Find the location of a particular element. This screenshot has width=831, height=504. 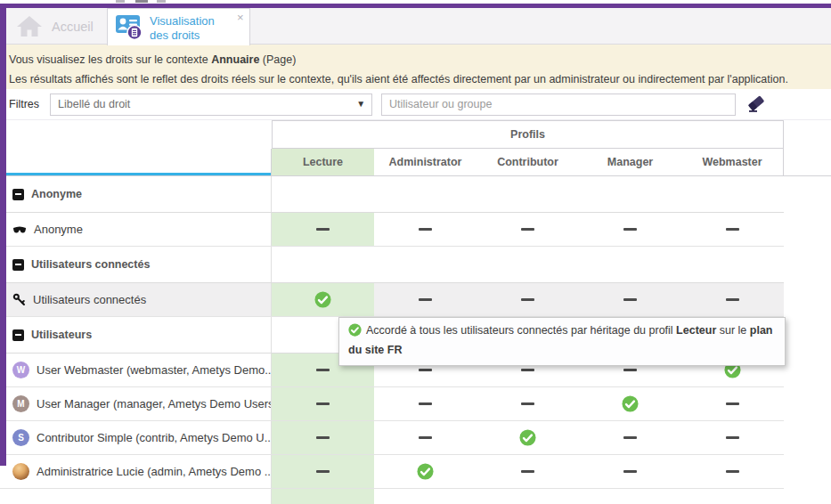

row-label: Utilisateurs is located at coordinates (61, 335).